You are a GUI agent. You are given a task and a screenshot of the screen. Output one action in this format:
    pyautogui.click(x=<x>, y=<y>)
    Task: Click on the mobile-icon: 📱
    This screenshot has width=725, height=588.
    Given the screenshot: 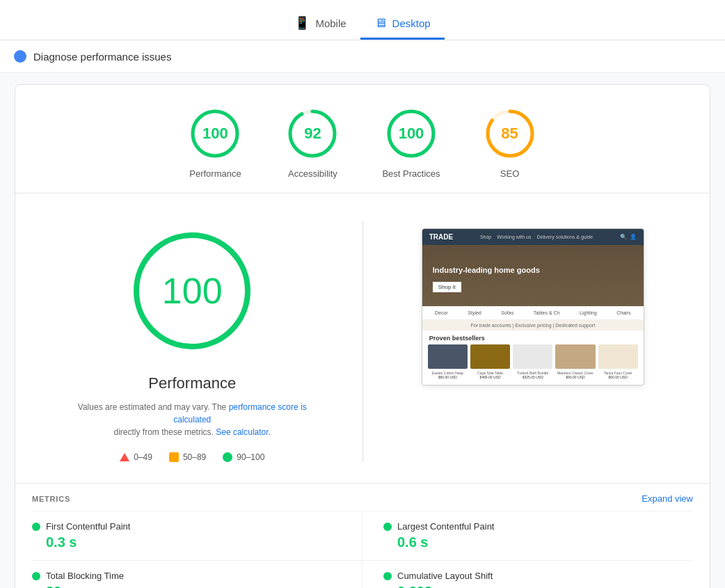 What is the action you would take?
    pyautogui.click(x=302, y=23)
    